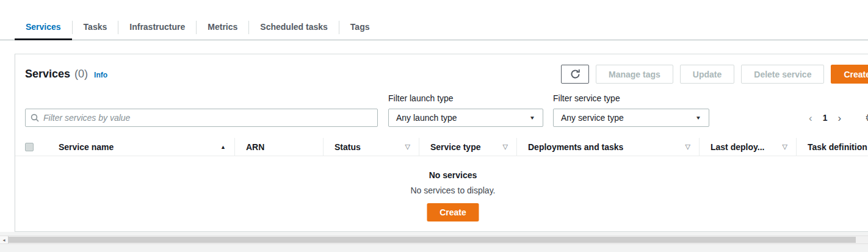 The width and height of the screenshot is (868, 252). Describe the element at coordinates (850, 74) in the screenshot. I see `create-button: Create` at that location.